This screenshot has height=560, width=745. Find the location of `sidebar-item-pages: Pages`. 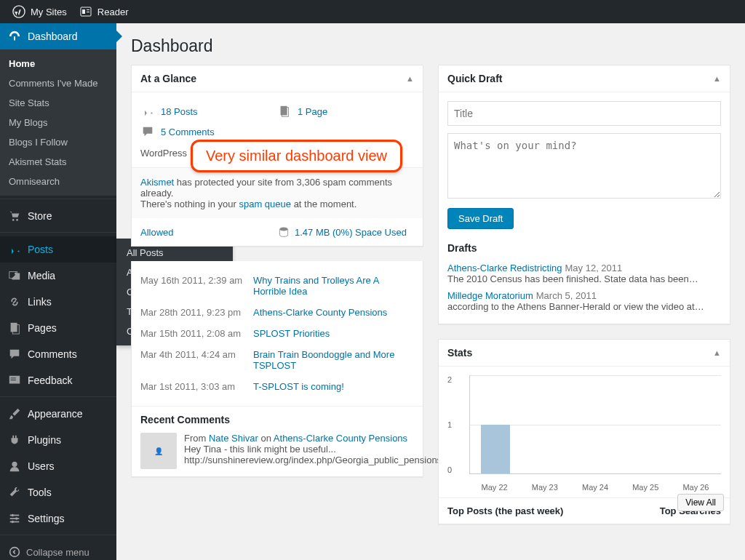

sidebar-item-pages: Pages is located at coordinates (58, 328).